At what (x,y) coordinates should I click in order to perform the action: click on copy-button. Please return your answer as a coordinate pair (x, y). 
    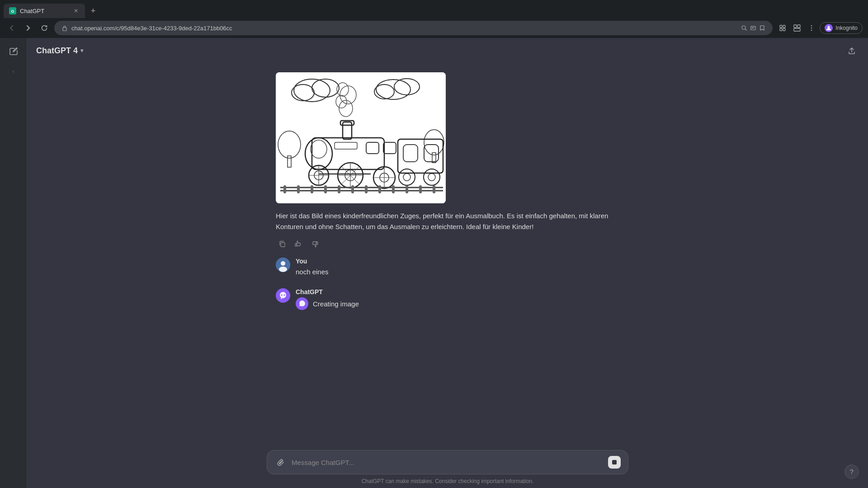
    Looking at the image, I should click on (282, 244).